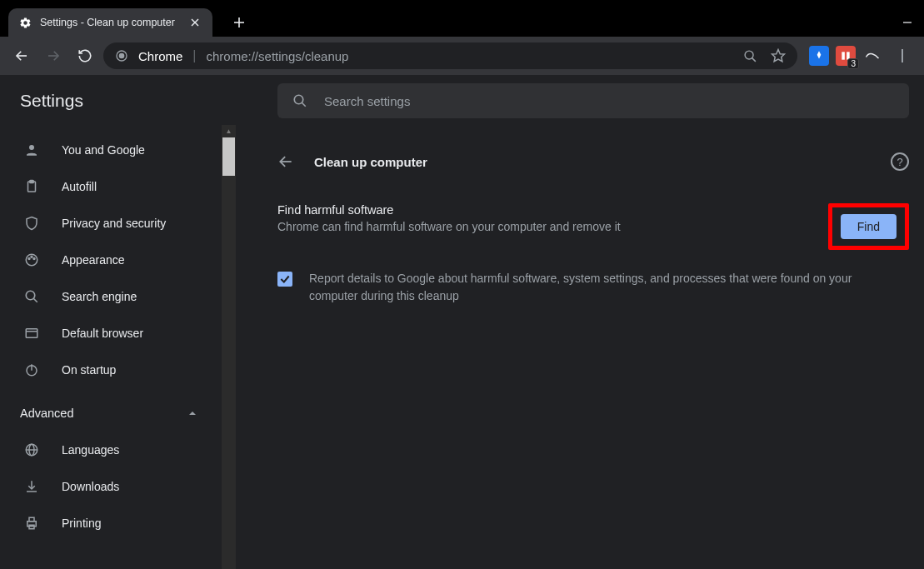 The image size is (924, 569). I want to click on sidebar-header: Settings, so click(118, 101).